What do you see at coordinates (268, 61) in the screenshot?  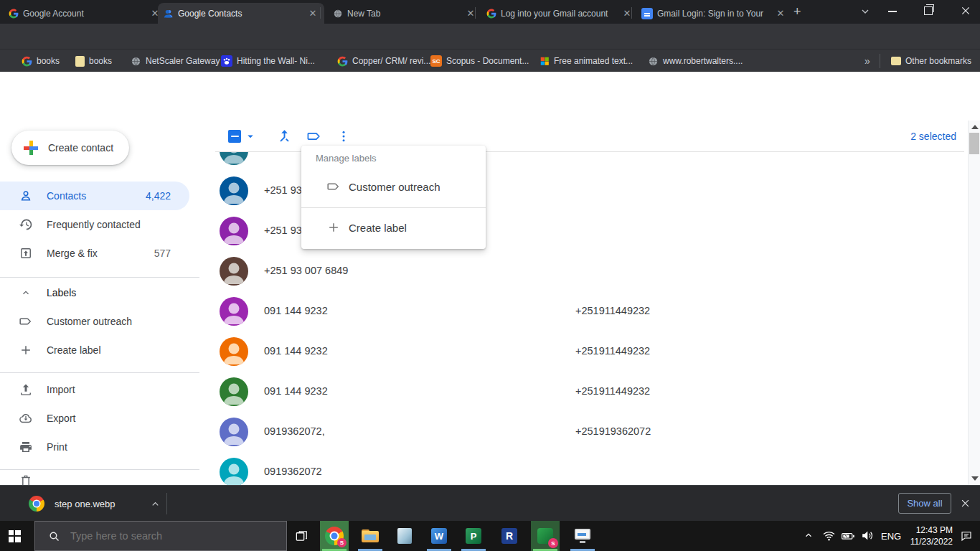 I see `bookmark-item: Hitting the Wall- Ni...` at bounding box center [268, 61].